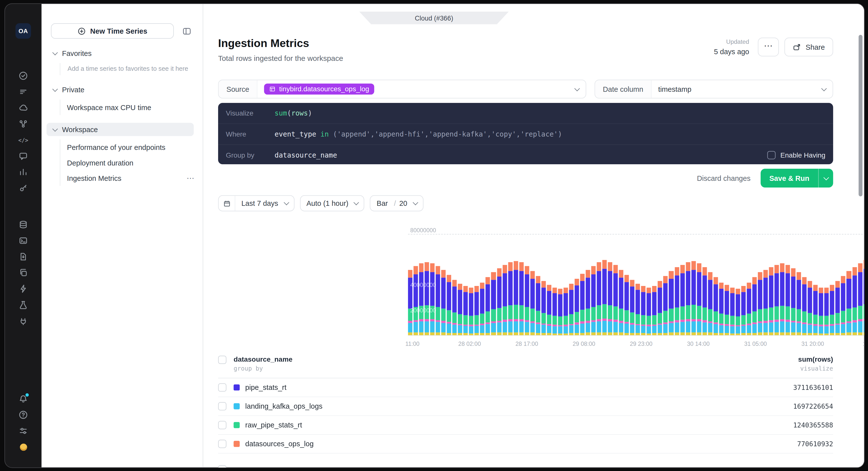  What do you see at coordinates (769, 47) in the screenshot?
I see `more-options-button: ⋯` at bounding box center [769, 47].